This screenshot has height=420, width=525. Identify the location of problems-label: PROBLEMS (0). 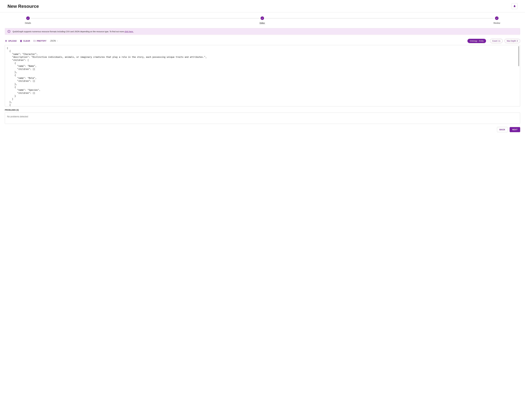
(262, 110).